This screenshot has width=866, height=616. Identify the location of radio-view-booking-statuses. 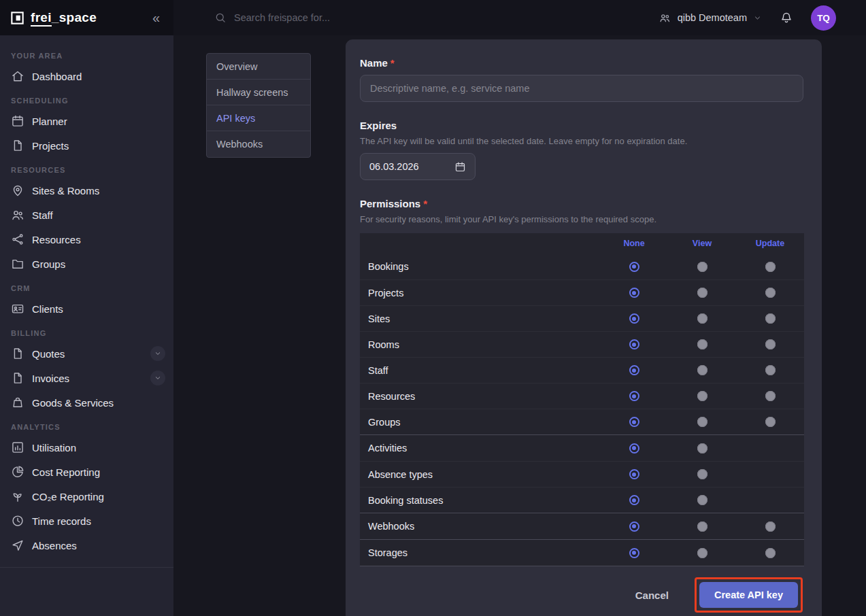
(702, 500).